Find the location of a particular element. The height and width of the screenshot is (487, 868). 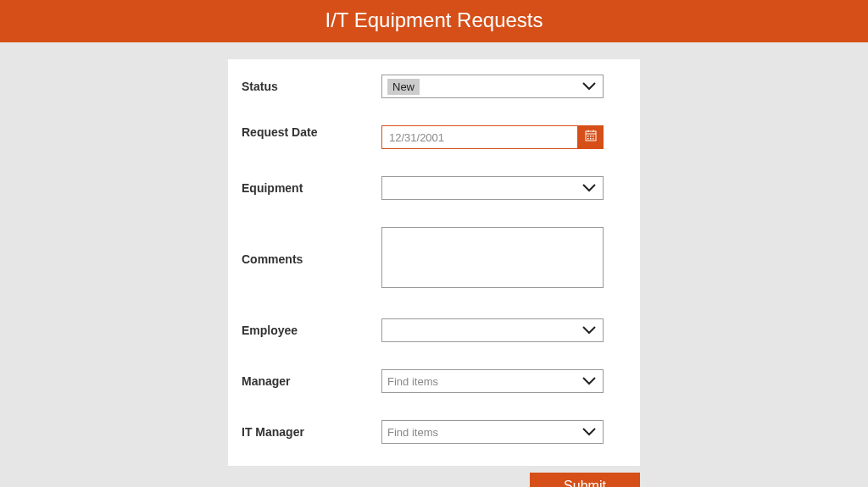

calendar-button is located at coordinates (591, 137).